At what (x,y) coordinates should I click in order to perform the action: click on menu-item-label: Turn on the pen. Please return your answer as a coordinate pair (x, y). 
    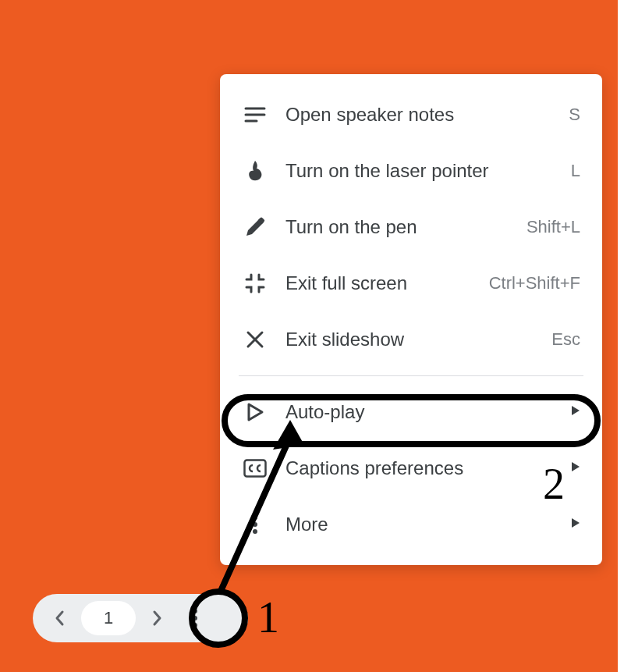
    Looking at the image, I should click on (398, 227).